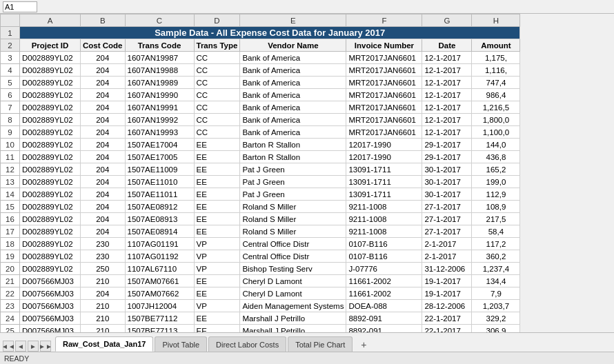 The width and height of the screenshot is (614, 364). I want to click on cell-r23-c0: D007566MJ03, so click(50, 306).